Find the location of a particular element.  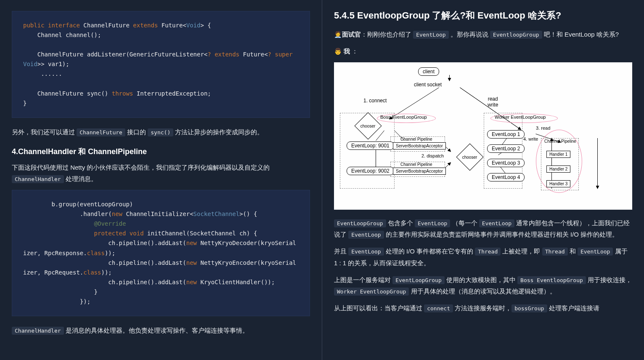

paragraph-handler-desc: ChannelHandler 是消息的具体处理器。他负责处理读写操作、客户端连接… is located at coordinates (161, 331).